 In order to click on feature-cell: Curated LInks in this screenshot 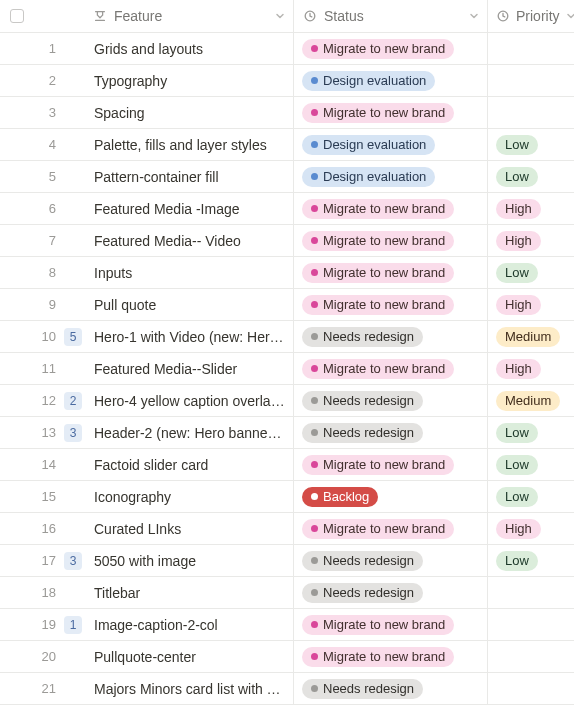, I will do `click(192, 529)`.